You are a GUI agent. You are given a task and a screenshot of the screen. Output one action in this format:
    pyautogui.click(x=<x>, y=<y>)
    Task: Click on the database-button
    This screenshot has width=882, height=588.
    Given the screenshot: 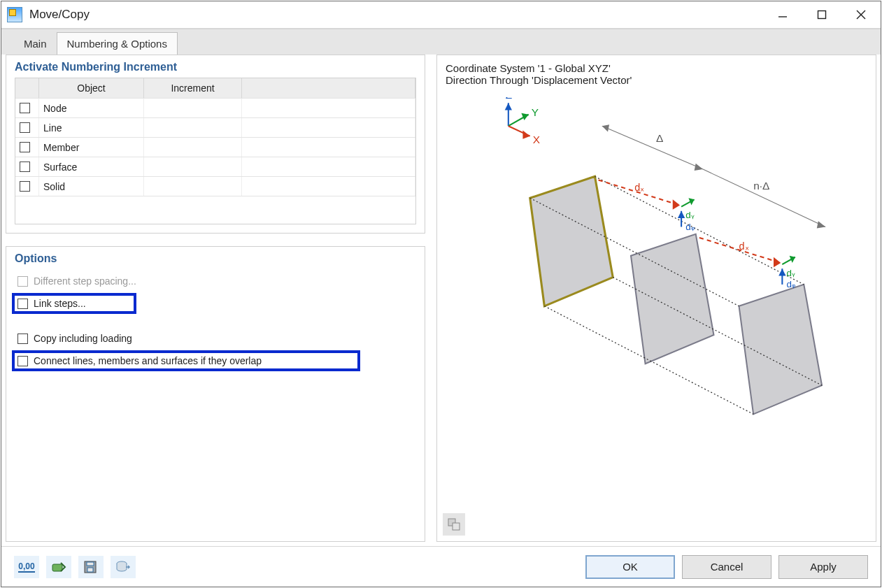 What is the action you would take?
    pyautogui.click(x=123, y=567)
    